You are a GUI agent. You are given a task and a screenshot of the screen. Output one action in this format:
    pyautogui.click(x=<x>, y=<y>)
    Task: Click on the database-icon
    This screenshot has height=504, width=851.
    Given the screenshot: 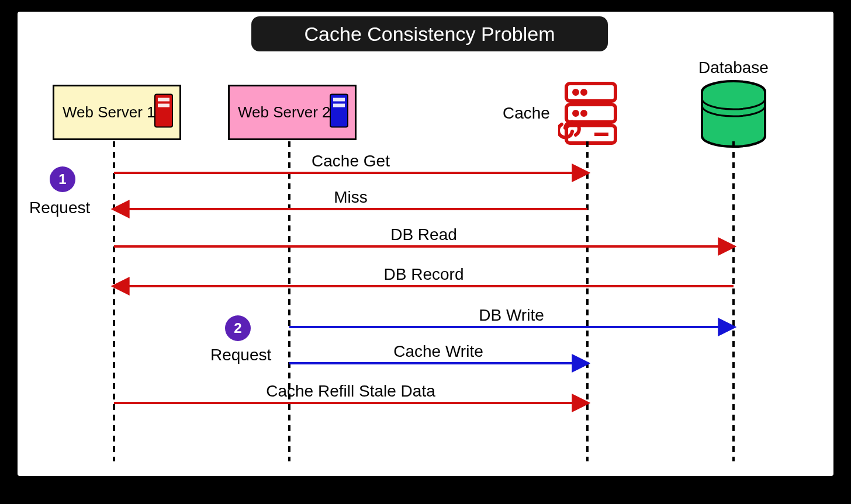 What is the action you would take?
    pyautogui.click(x=734, y=115)
    